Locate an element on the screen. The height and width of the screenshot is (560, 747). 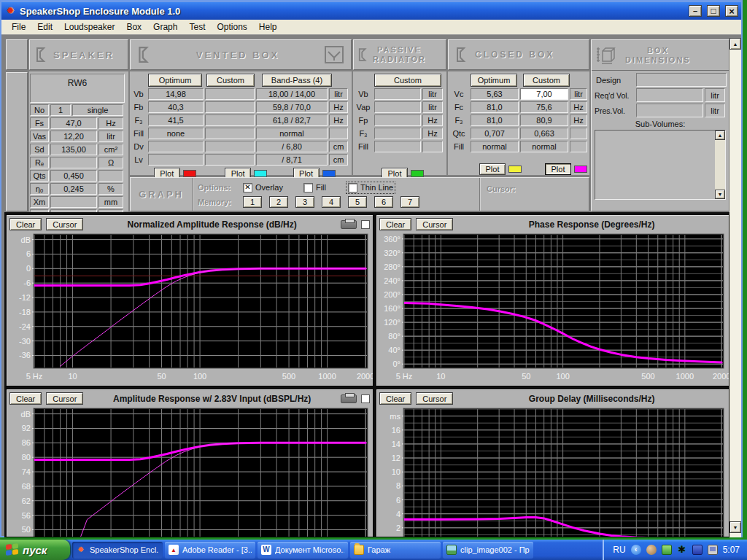
vented-bandpass-value: / 8,71 is located at coordinates (292, 160).